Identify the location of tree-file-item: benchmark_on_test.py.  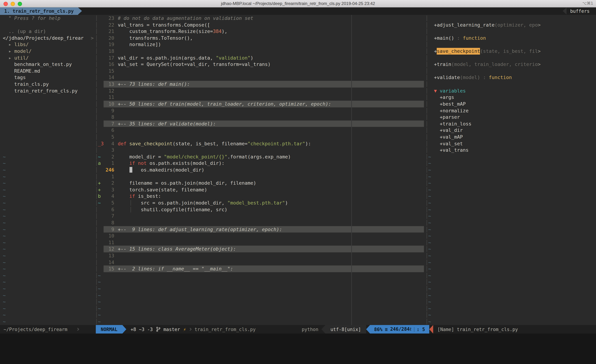
(47, 64).